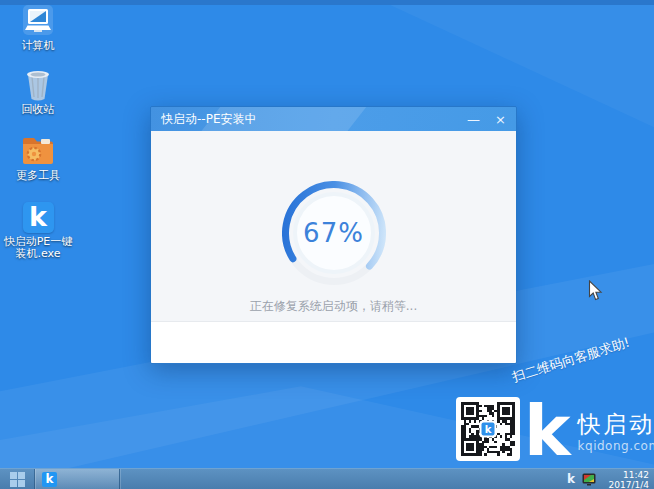 The width and height of the screenshot is (654, 489). Describe the element at coordinates (38, 85) in the screenshot. I see `recycle-bin-icon` at that location.